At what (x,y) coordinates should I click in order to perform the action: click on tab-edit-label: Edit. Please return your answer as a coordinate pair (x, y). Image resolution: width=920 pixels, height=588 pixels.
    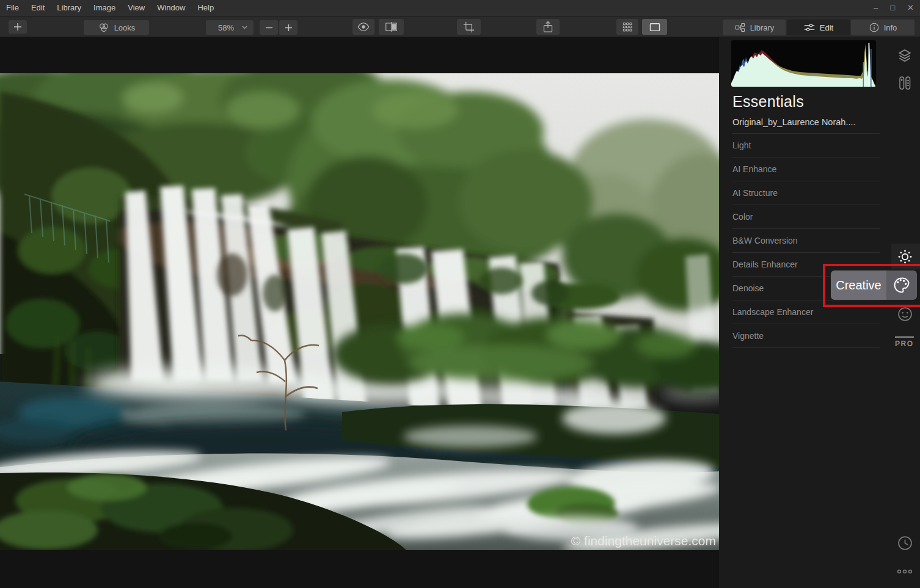
    Looking at the image, I should click on (827, 28).